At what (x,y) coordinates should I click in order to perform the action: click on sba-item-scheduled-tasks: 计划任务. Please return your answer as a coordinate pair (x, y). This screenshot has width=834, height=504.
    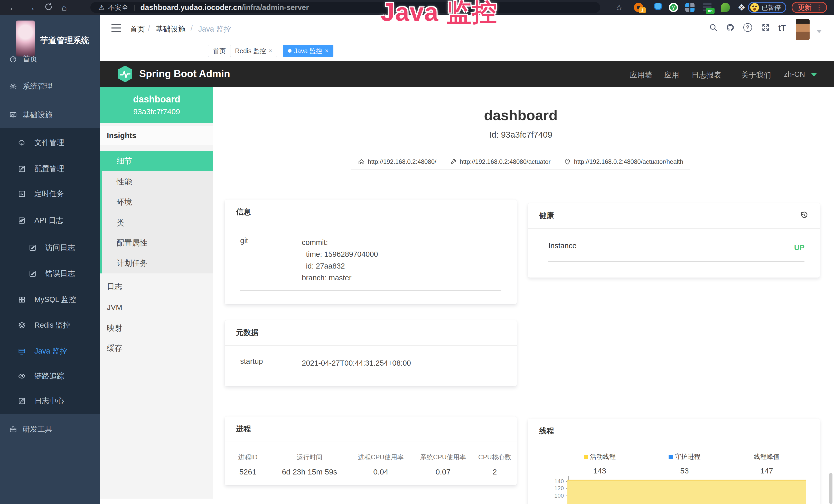
    Looking at the image, I should click on (157, 263).